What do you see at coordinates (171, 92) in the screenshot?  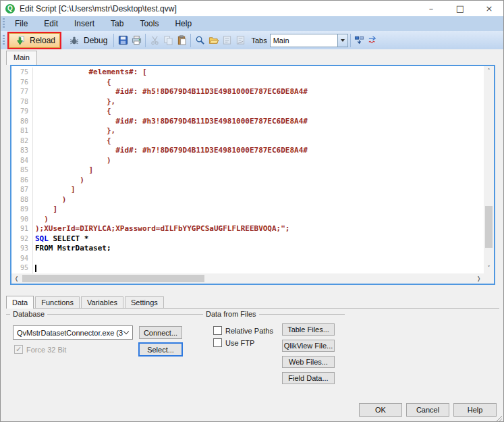 I see `code-segment: #id#: #h5!8D679D4B11D3E4981000E787EC6DE8…` at bounding box center [171, 92].